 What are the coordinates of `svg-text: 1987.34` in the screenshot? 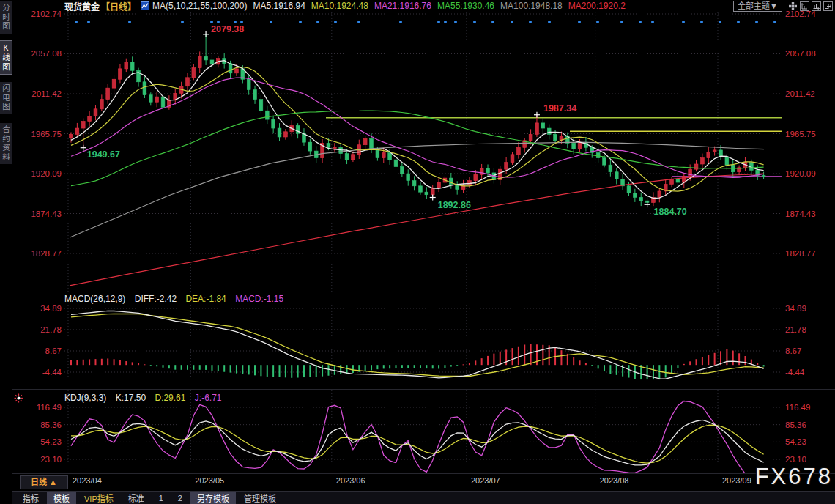 It's located at (560, 108).